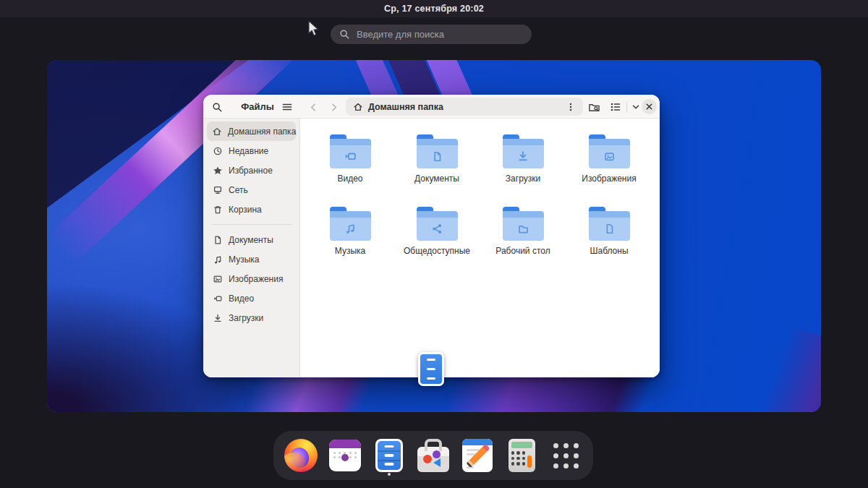 This screenshot has width=868, height=488. I want to click on trash-icon, so click(217, 210).